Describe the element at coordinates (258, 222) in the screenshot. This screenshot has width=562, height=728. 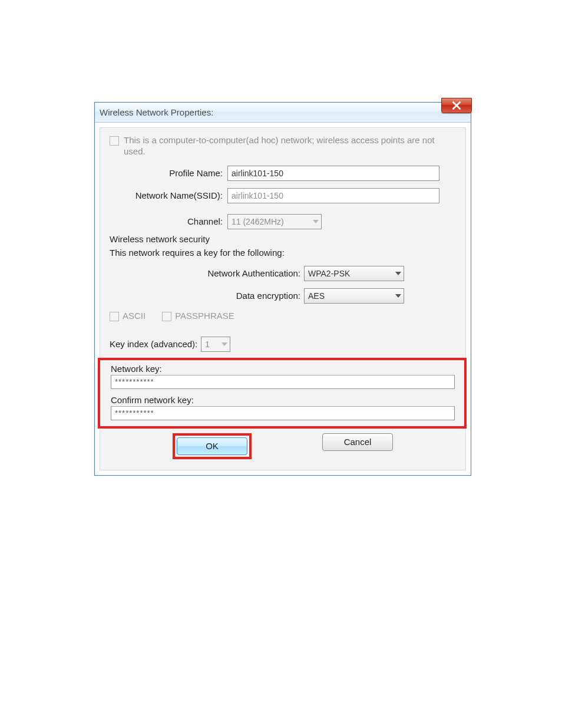
I see `channel-value: 11 (2462MHz)` at that location.